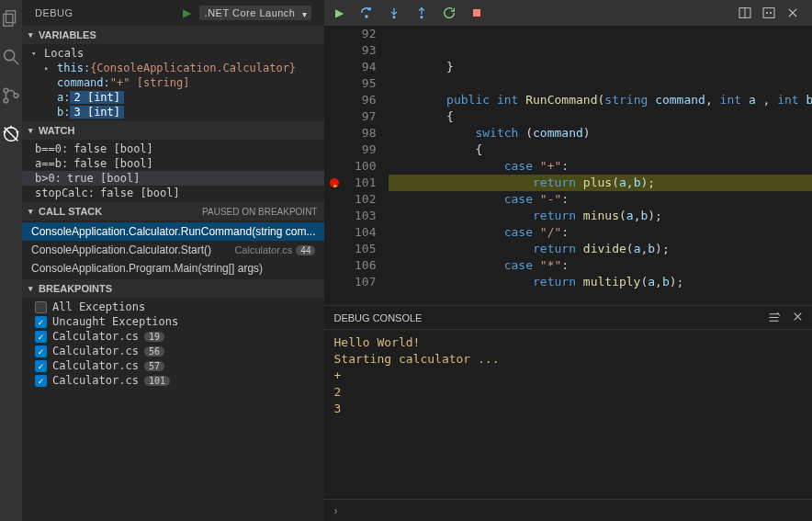 Image resolution: width=812 pixels, height=521 pixels. I want to click on more-actions-icon, so click(769, 13).